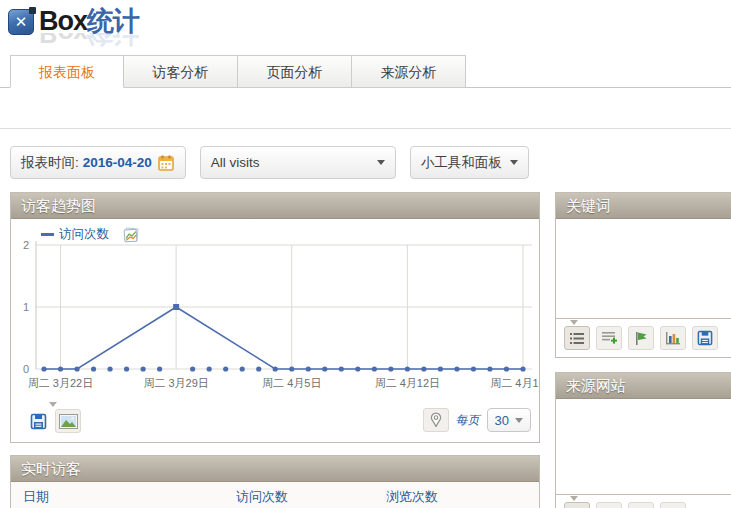  What do you see at coordinates (295, 72) in the screenshot?
I see `tab-page-analysis: 页面分析` at bounding box center [295, 72].